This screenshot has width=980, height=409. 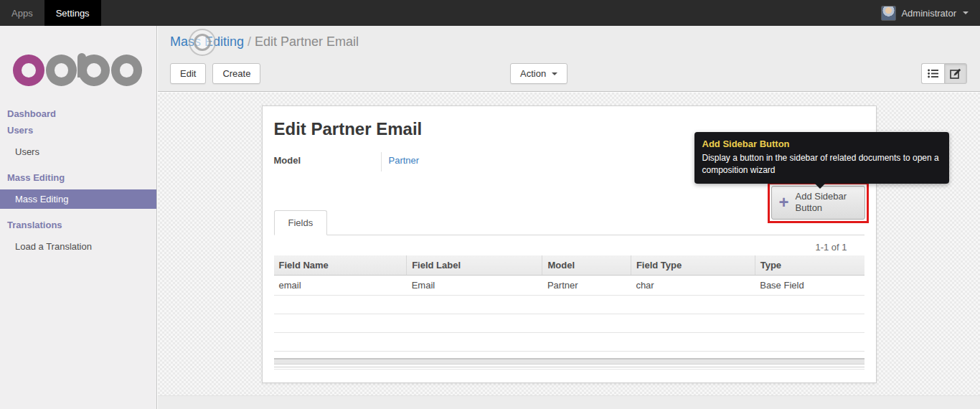 What do you see at coordinates (533, 73) in the screenshot?
I see `action-label: Action` at bounding box center [533, 73].